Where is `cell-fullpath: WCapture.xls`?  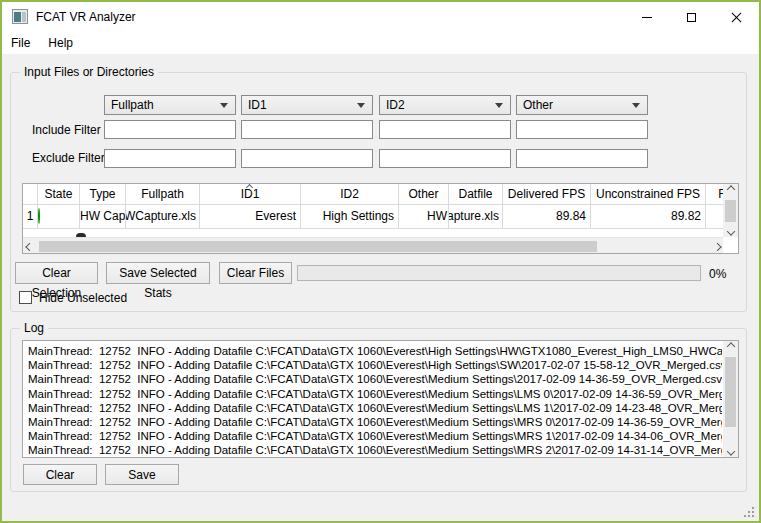
cell-fullpath: WCapture.xls is located at coordinates (163, 217).